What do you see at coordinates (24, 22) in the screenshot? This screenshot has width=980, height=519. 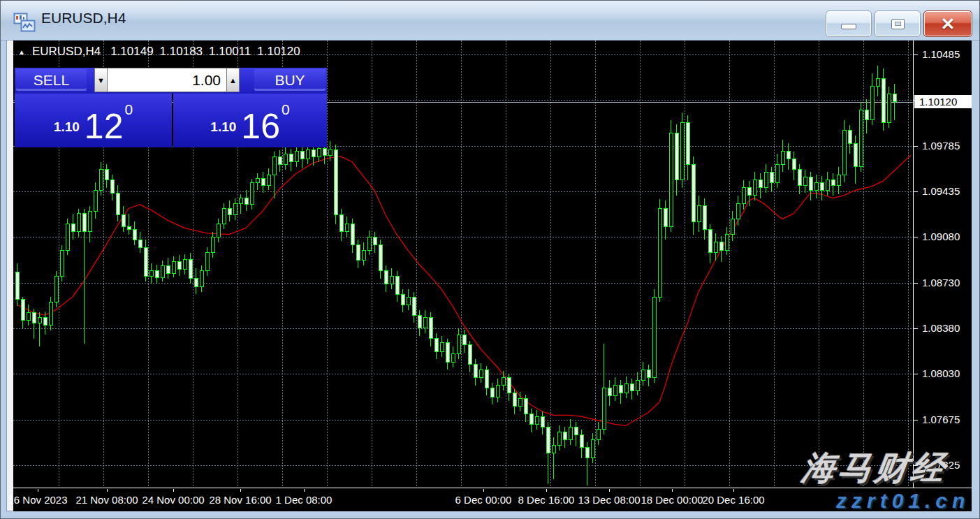 I see `chart-window-icon` at bounding box center [24, 22].